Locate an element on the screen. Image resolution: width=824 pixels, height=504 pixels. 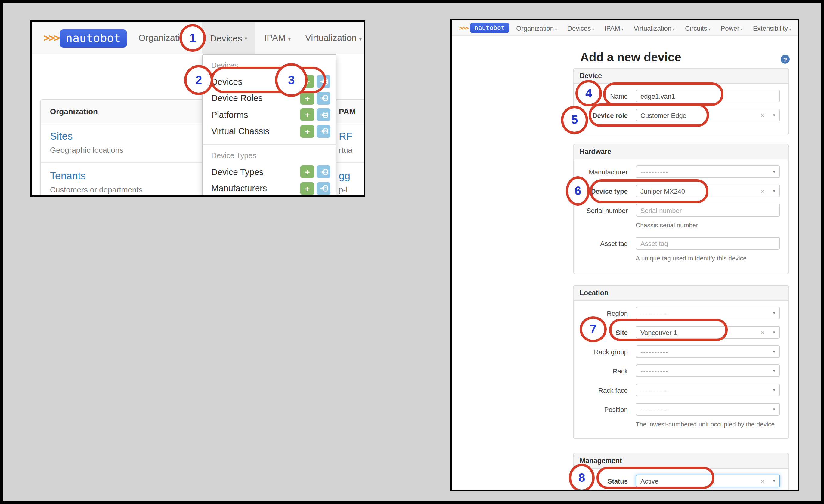
position-help: The lowest-numbered unit occupied by the… is located at coordinates (708, 424).